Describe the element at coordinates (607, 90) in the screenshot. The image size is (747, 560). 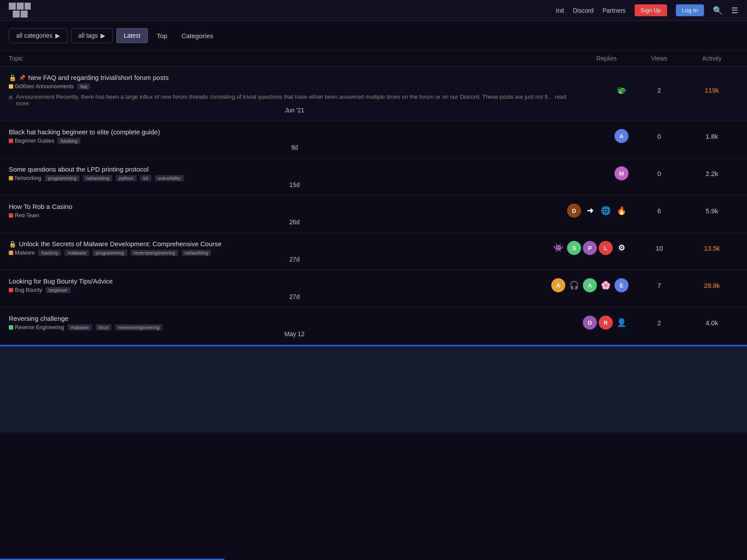
I see `topic-avatars: 🐲` at that location.